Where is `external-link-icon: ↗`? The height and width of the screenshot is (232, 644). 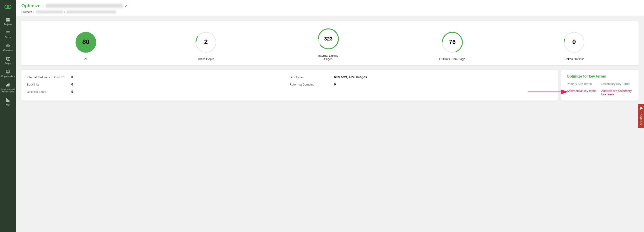
external-link-icon: ↗ is located at coordinates (126, 6).